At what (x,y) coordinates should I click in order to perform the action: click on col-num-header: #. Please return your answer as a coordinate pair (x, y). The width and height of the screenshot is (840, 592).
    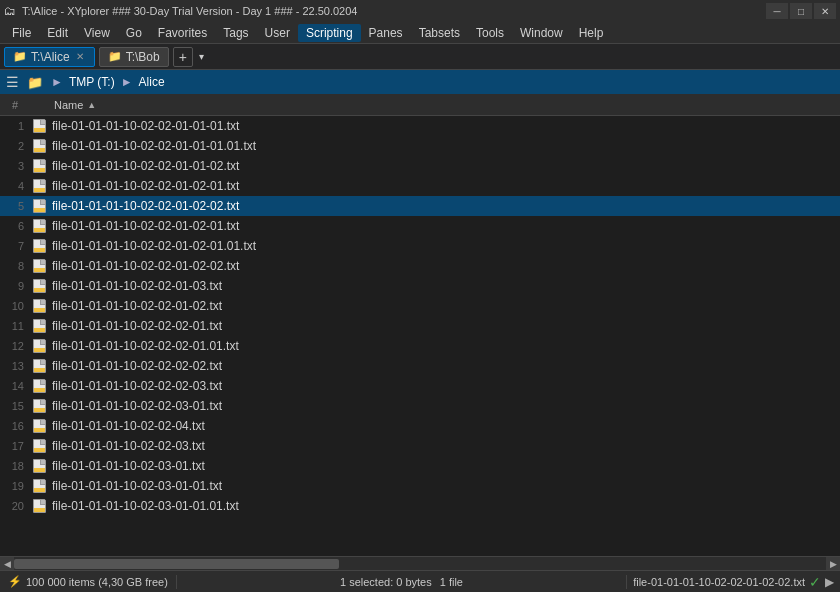
    Looking at the image, I should click on (15, 105).